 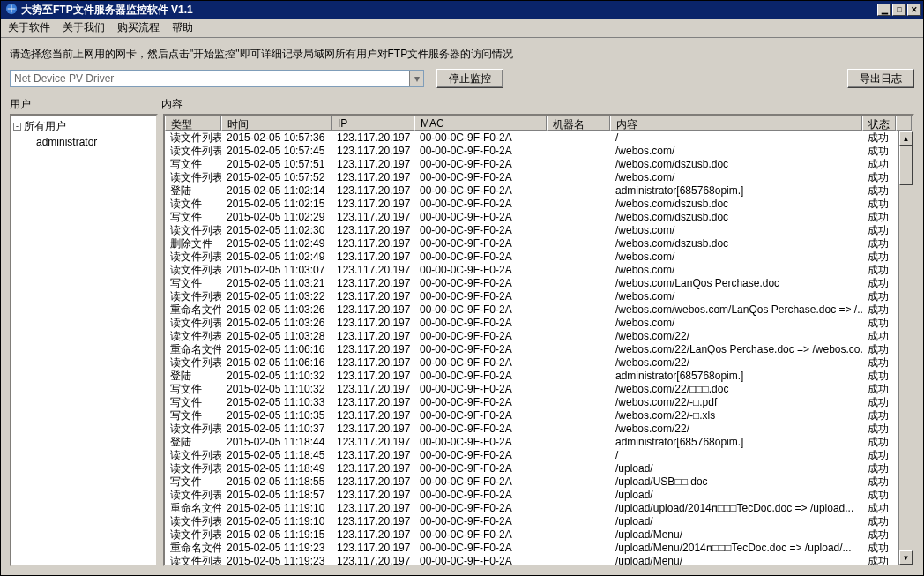 I want to click on menu-about-software: 关于软件, so click(x=29, y=28).